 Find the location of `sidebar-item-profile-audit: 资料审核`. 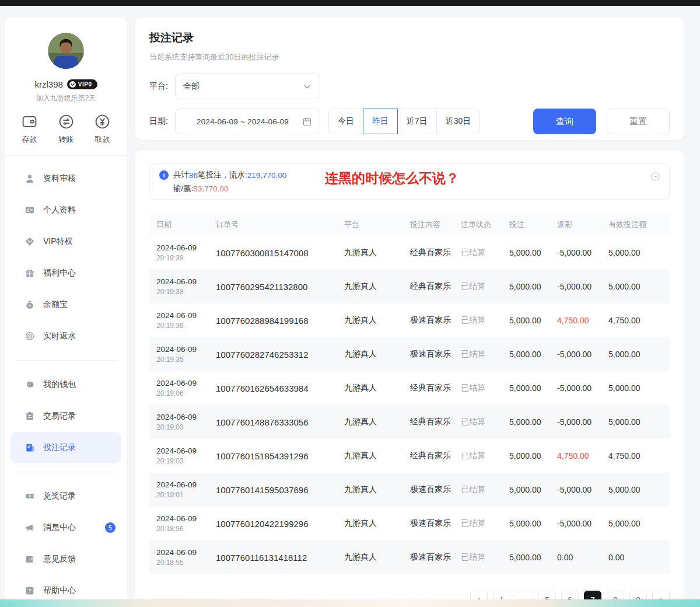

sidebar-item-profile-audit: 资料审核 is located at coordinates (66, 179).